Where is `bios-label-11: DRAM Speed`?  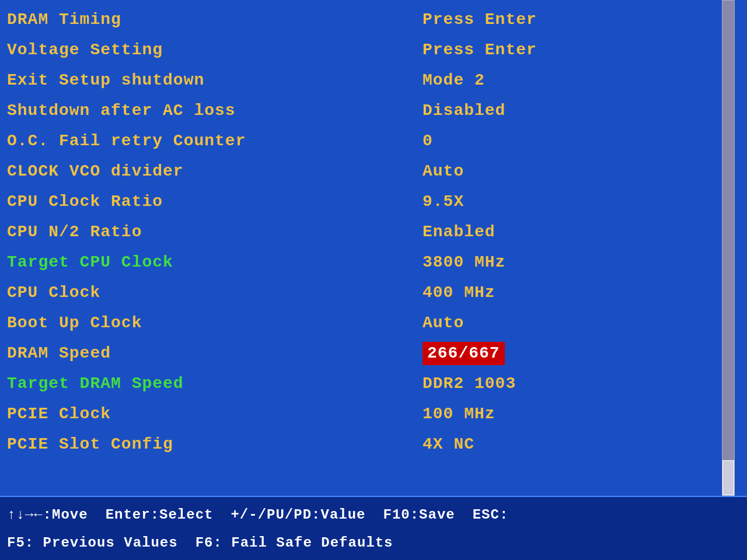
bios-label-11: DRAM Speed is located at coordinates (59, 354).